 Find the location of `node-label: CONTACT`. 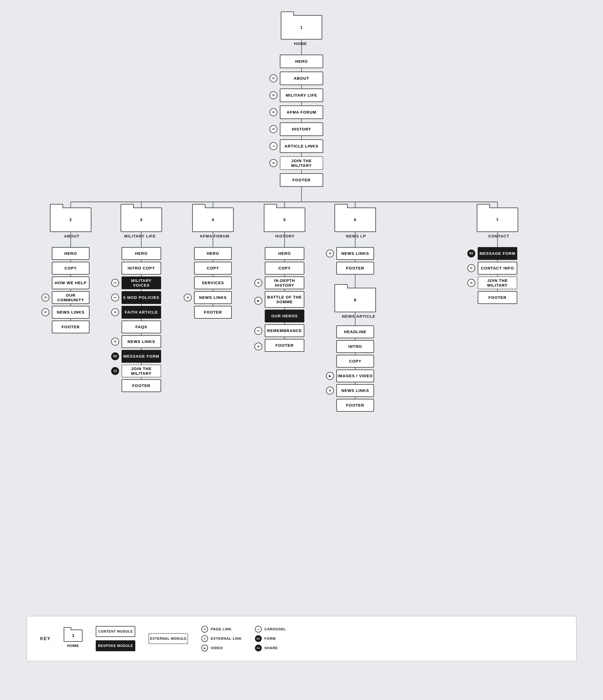

node-label: CONTACT is located at coordinates (499, 236).